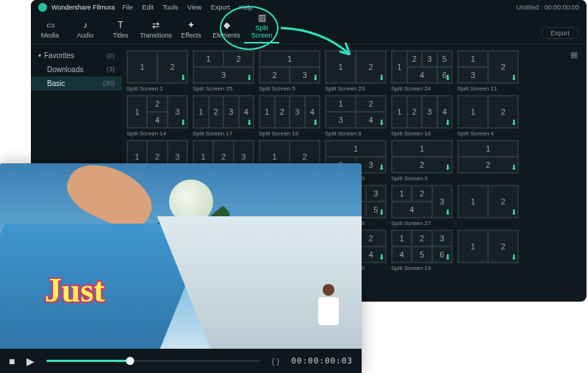  What do you see at coordinates (560, 33) in the screenshot?
I see `export-button: Export` at bounding box center [560, 33].